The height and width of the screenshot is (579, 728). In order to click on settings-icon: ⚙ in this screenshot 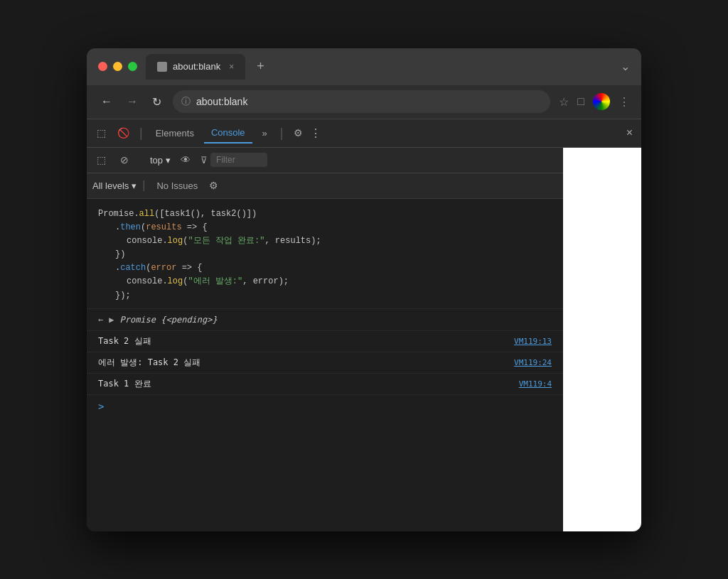, I will do `click(299, 133)`.